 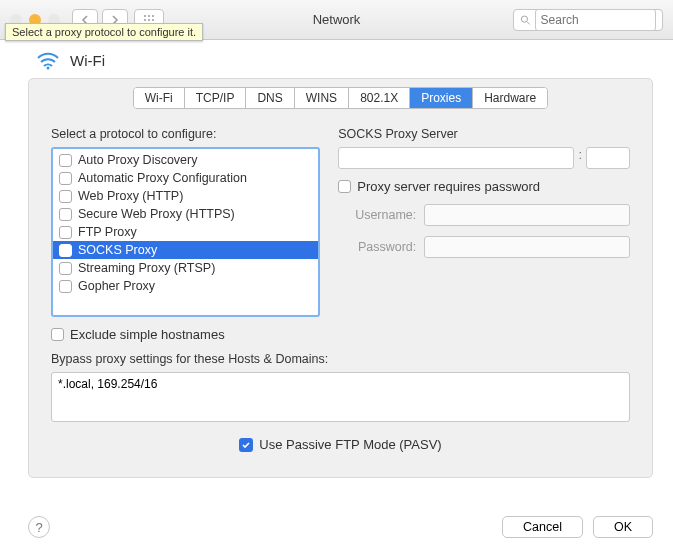 What do you see at coordinates (146, 268) in the screenshot?
I see `protocol-label: Streaming Proxy (RTSP)` at bounding box center [146, 268].